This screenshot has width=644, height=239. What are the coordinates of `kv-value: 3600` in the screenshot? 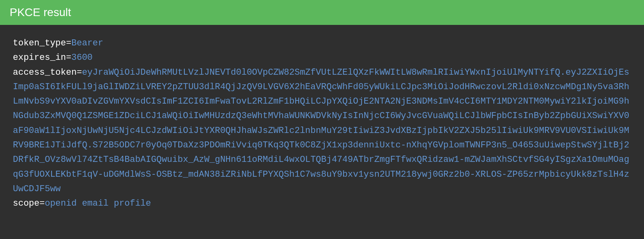 It's located at (82, 58).